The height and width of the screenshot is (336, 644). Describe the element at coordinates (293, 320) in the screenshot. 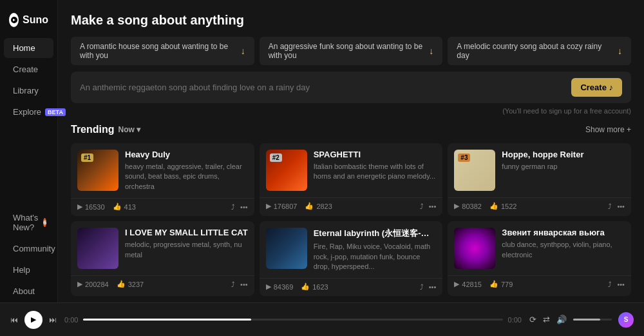

I see `player-progress: 0:00 0:00` at that location.